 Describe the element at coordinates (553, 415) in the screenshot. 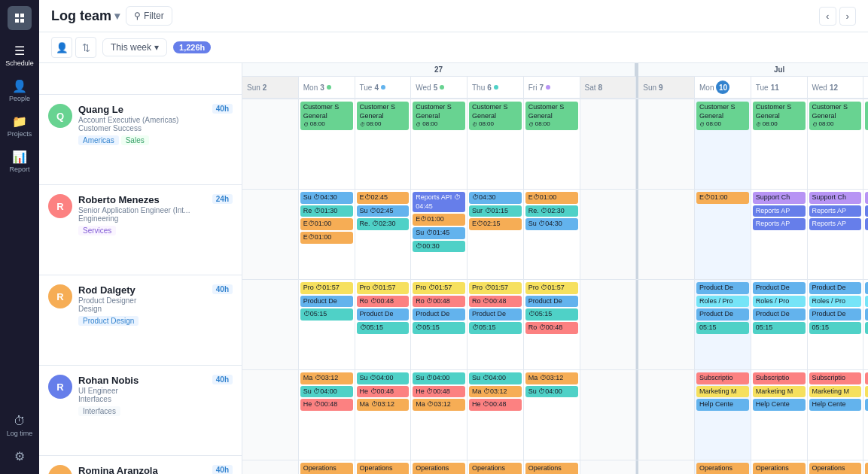

I see `cell-rohan-fri7: Ma ⏱03:12 Su ⏱04:00` at that location.